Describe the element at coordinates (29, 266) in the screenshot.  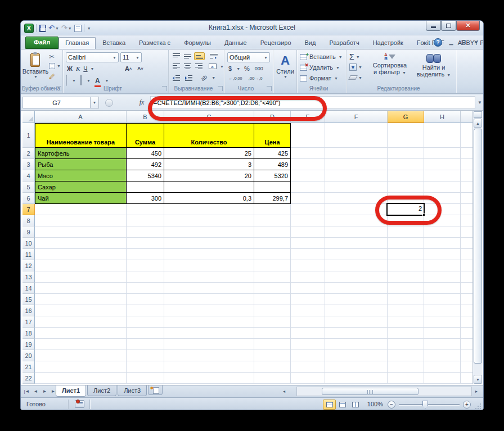
I see `row-header-12: 12` at that location.